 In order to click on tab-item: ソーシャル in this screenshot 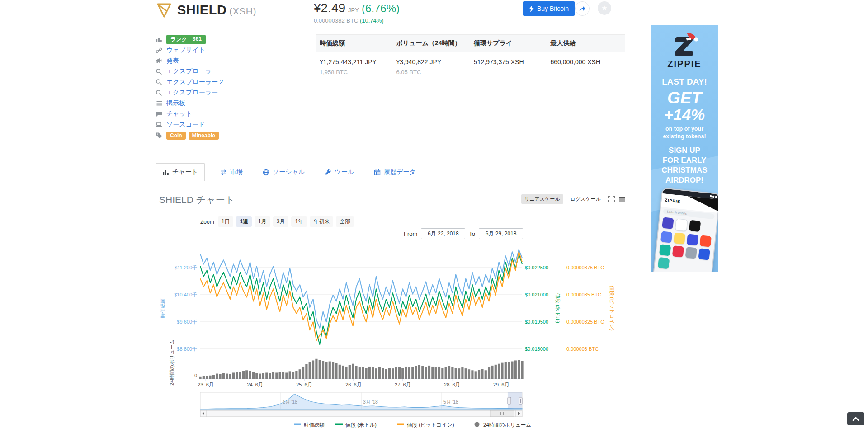, I will do `click(284, 172)`.